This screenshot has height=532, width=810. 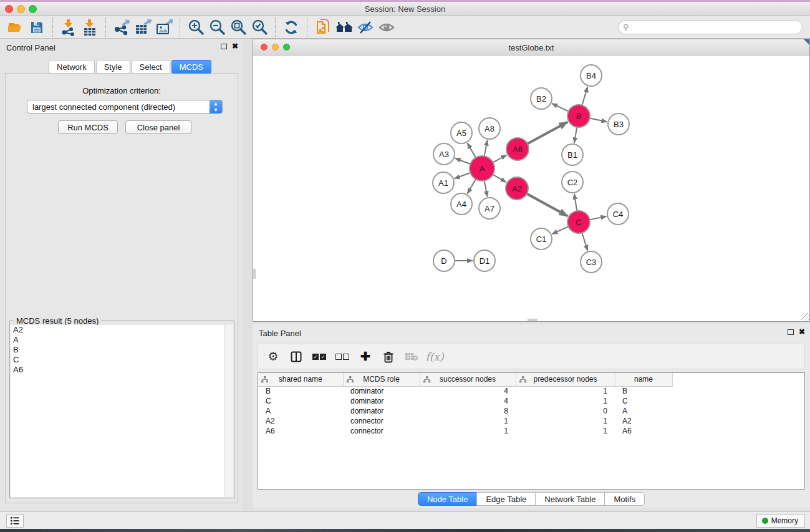 What do you see at coordinates (444, 261) in the screenshot?
I see `graph-node-D: D` at bounding box center [444, 261].